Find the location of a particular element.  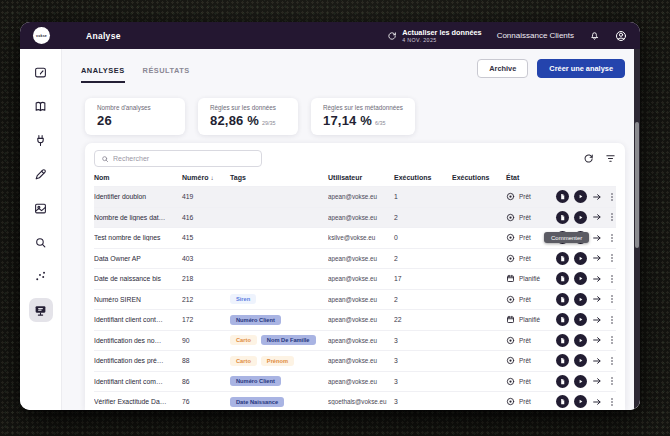

analysis-row: Identifiant client com…86Numéro Clientap… is located at coordinates (355, 382).